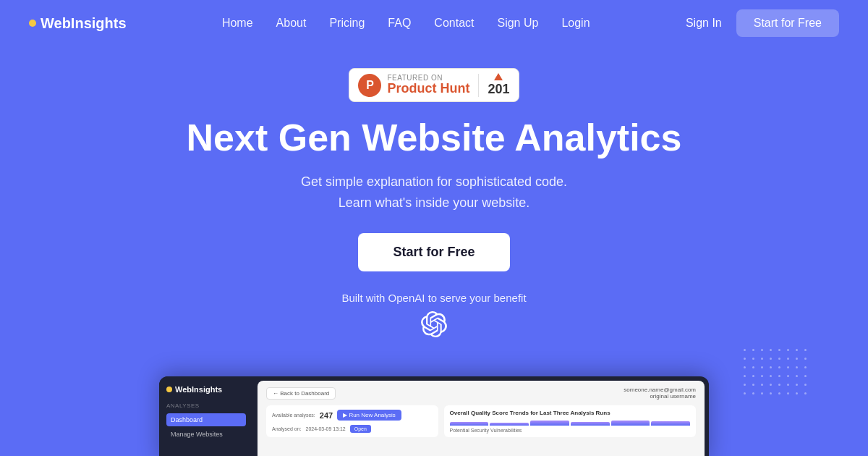 This screenshot has height=456, width=868. I want to click on back-to-dashboard-btn: ← Back to Dashboard, so click(301, 394).